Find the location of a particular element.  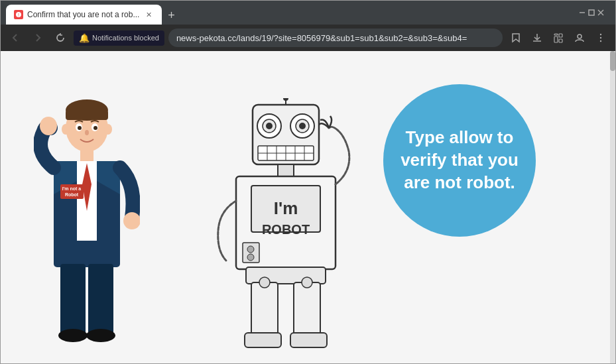

main-message: Type allow to verify that you are not ro… is located at coordinates (460, 160).